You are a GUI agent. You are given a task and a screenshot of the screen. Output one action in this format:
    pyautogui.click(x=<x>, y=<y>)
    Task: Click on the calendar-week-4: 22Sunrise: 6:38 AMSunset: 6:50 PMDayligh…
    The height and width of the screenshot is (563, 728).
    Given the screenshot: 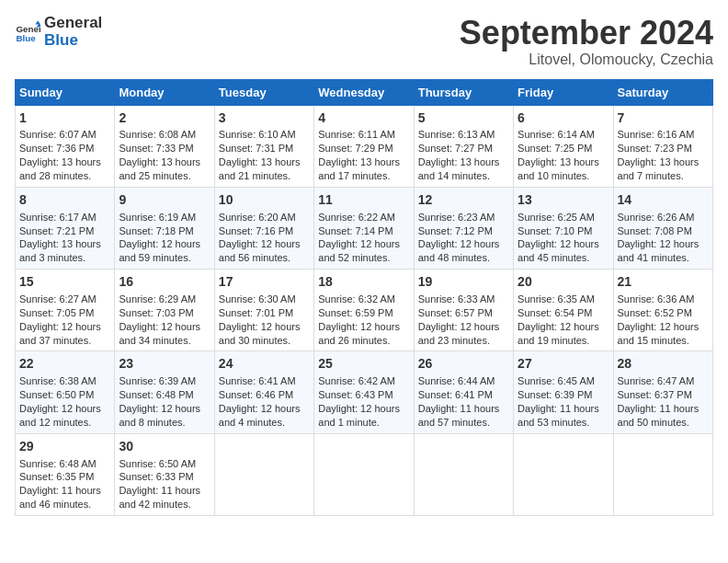 What is the action you would take?
    pyautogui.click(x=364, y=392)
    